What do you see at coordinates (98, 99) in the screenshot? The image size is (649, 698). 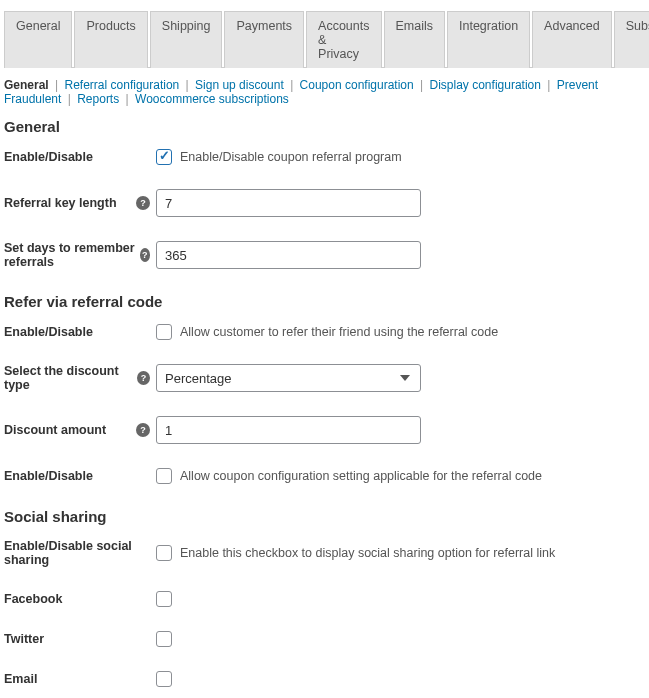 I see `subnav-reports: Reports` at bounding box center [98, 99].